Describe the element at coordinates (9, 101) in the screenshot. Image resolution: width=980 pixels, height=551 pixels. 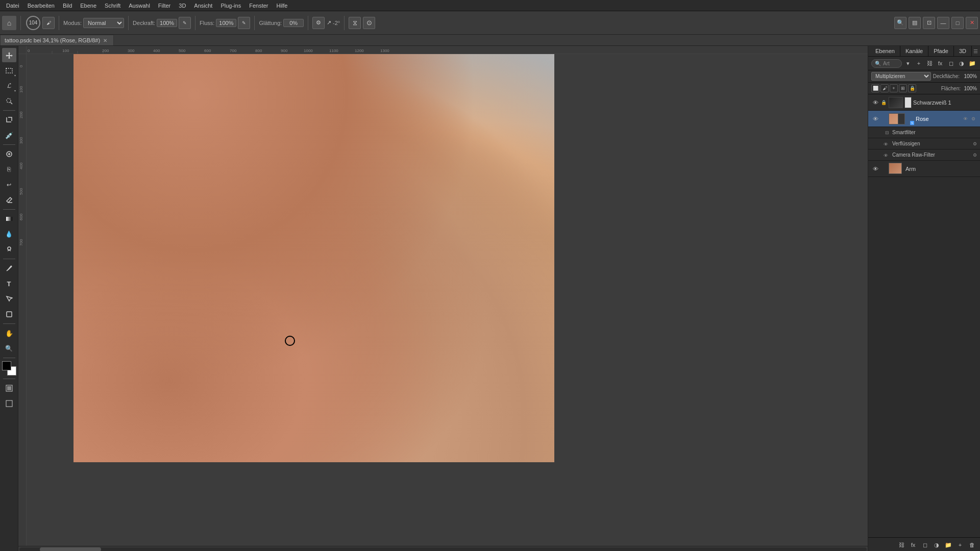
I see `quick-select-tool` at that location.